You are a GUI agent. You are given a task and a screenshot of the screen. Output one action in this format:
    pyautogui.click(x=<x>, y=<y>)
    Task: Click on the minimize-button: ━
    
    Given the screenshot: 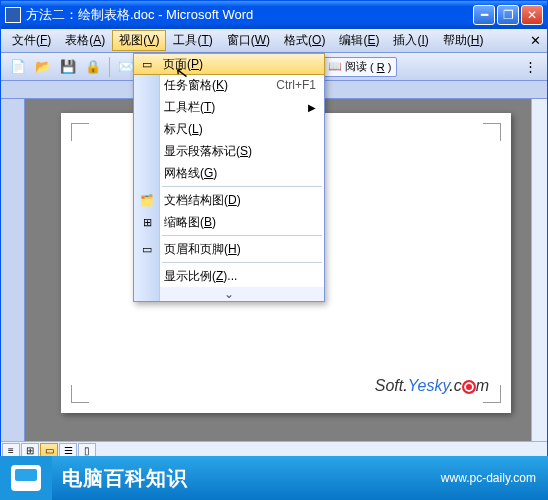 What is the action you would take?
    pyautogui.click(x=484, y=15)
    